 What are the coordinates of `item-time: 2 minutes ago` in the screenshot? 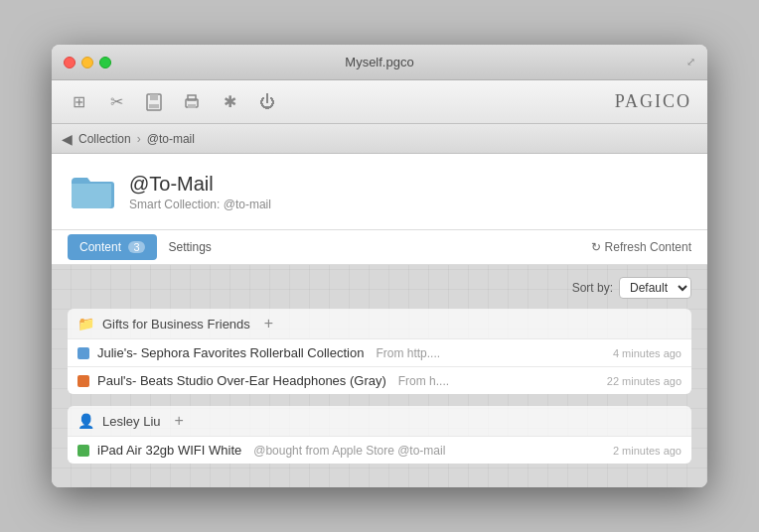 It's located at (648, 451).